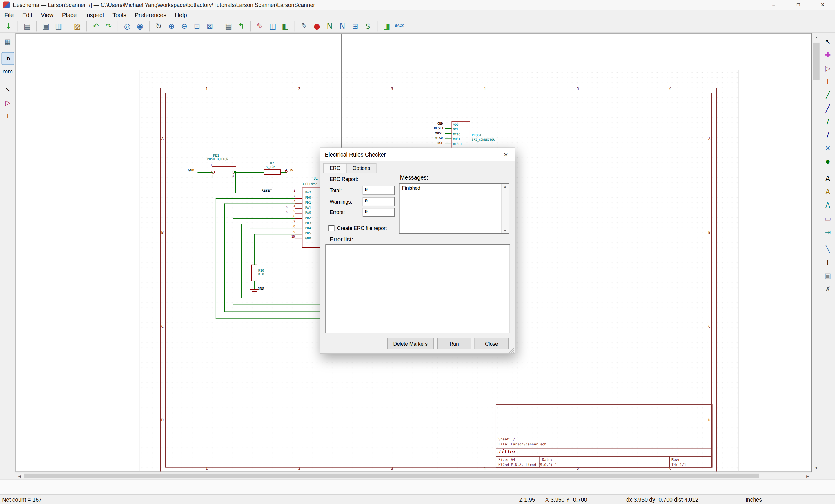  What do you see at coordinates (8, 116) in the screenshot?
I see `crosshair-cursor-button: +` at bounding box center [8, 116].